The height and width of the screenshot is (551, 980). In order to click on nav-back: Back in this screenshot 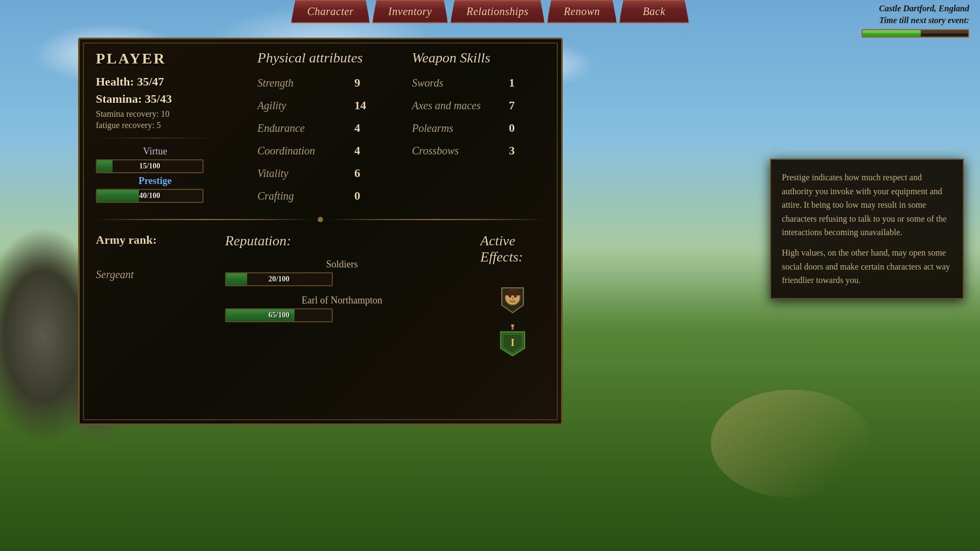, I will do `click(654, 12)`.